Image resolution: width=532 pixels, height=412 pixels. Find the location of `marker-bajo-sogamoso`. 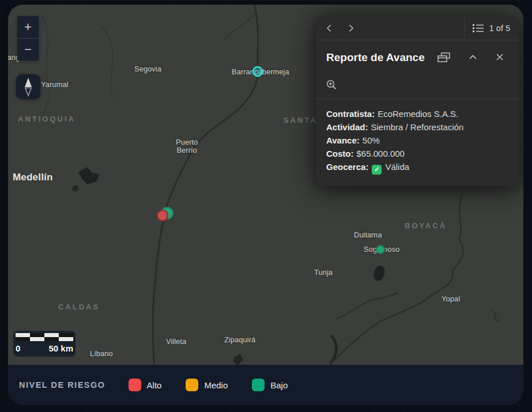

marker-bajo-sogamoso is located at coordinates (380, 250).